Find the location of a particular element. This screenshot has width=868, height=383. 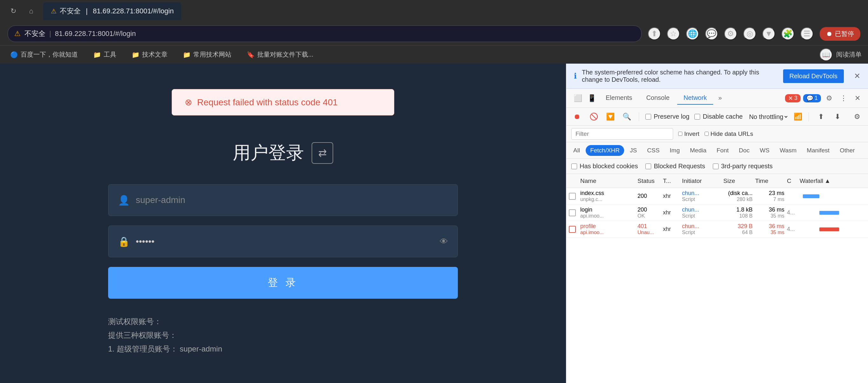

has-blocked-cookies-checkbox is located at coordinates (574, 167).